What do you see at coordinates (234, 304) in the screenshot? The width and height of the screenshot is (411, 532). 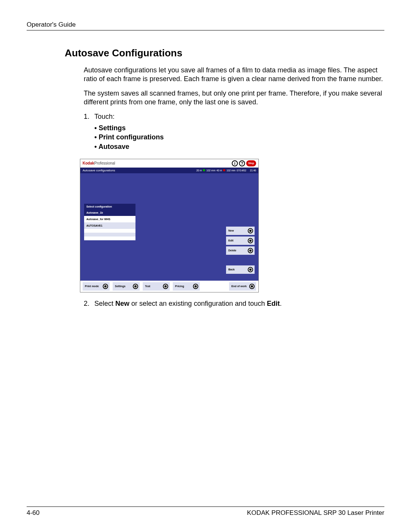 I see `step-2: 2.Select New or select an existing confi…` at bounding box center [234, 304].